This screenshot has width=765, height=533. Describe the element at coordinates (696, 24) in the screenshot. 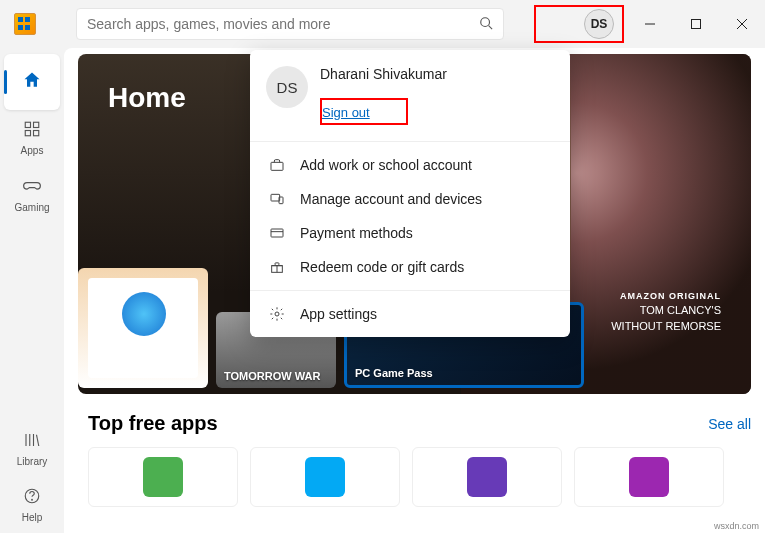

I see `window-controls` at that location.